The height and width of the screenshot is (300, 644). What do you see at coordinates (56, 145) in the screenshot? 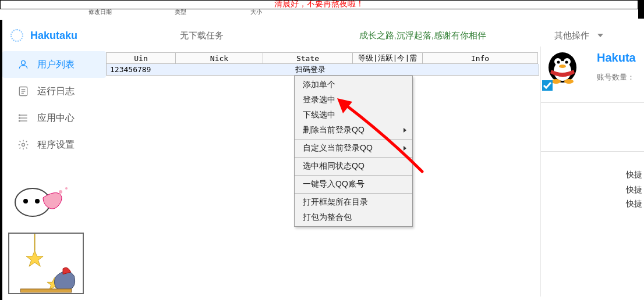
I see `sidebar-item-label: 程序设置` at bounding box center [56, 145].